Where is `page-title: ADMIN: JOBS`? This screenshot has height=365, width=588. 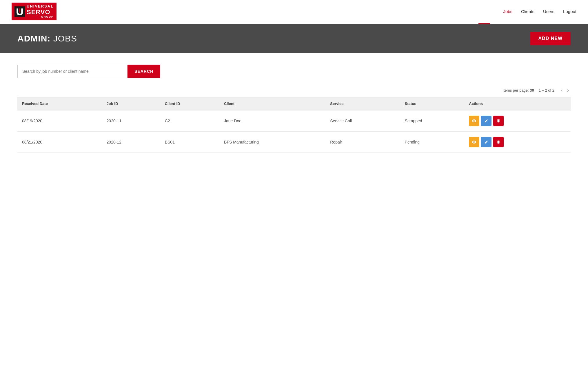
page-title: ADMIN: JOBS is located at coordinates (47, 39).